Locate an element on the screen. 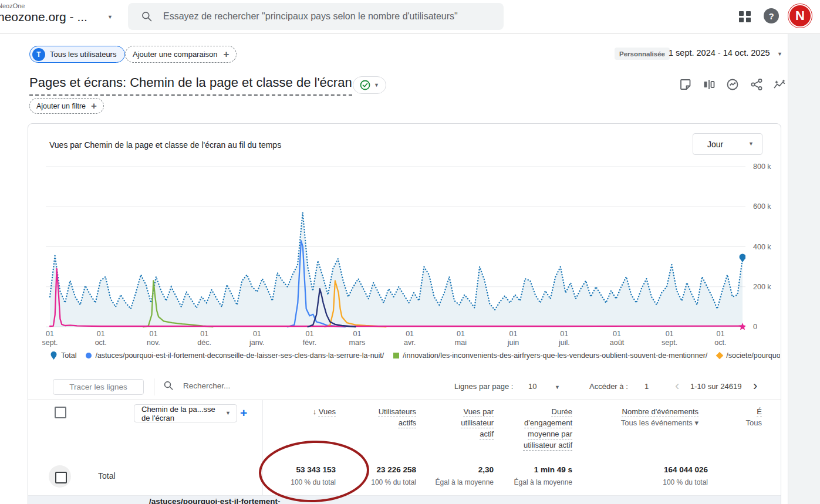 This screenshot has height=504, width=820. x-tick-label: 01mai is located at coordinates (461, 339).